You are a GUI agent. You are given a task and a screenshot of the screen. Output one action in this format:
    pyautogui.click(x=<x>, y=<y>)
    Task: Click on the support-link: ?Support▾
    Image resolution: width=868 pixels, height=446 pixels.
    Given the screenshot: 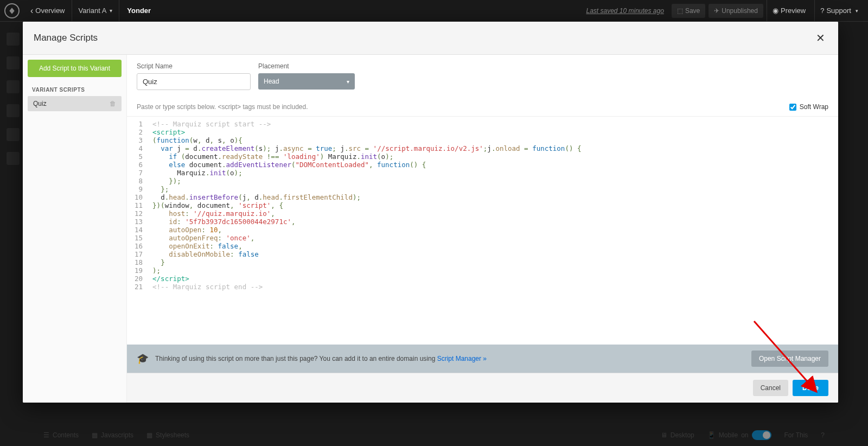 What is the action you would take?
    pyautogui.click(x=839, y=11)
    